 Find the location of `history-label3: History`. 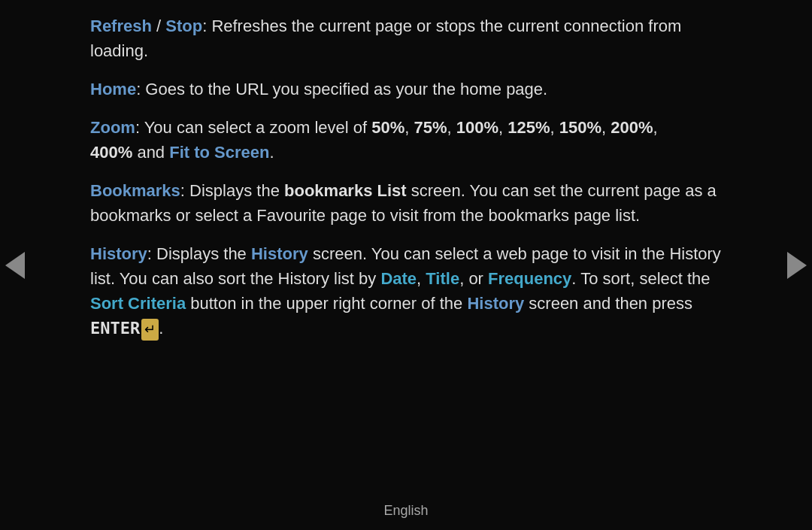

history-label3: History is located at coordinates (495, 304).